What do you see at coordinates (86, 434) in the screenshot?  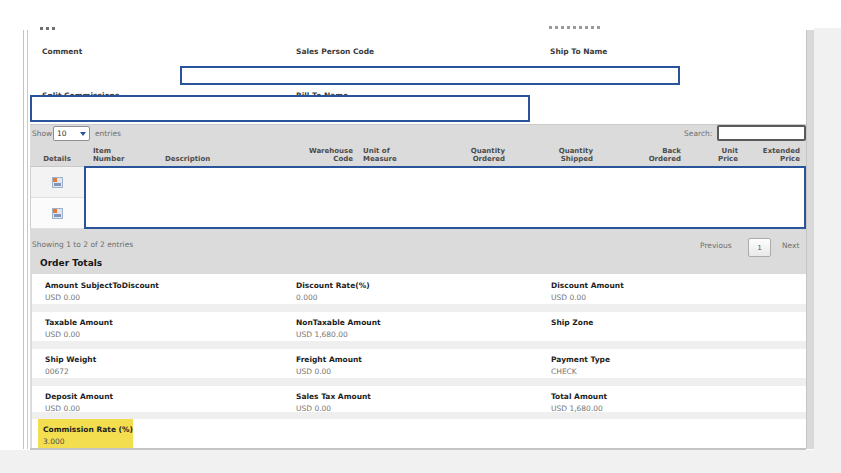 I see `field-commission-rate-highlighted: Commission Rate (%) 3.000` at bounding box center [86, 434].